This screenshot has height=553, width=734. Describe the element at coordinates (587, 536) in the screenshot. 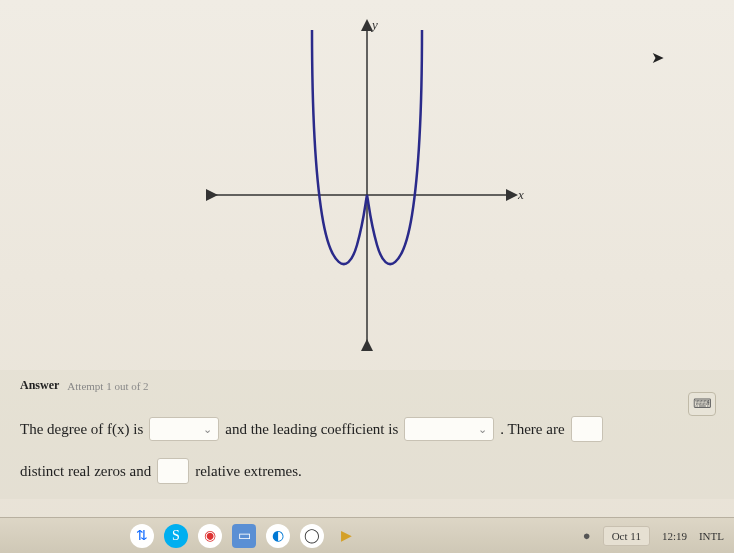

I see `notification-icon: ●` at that location.